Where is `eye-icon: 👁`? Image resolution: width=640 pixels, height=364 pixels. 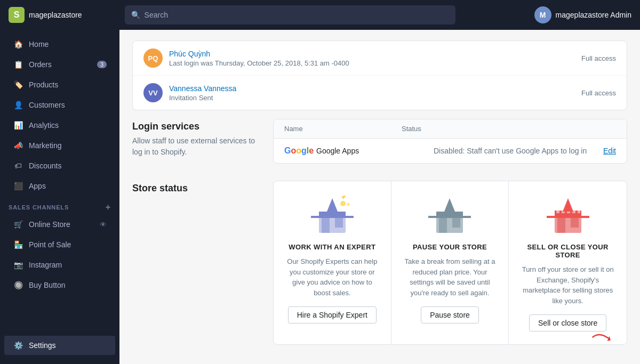 eye-icon: 👁 is located at coordinates (103, 225).